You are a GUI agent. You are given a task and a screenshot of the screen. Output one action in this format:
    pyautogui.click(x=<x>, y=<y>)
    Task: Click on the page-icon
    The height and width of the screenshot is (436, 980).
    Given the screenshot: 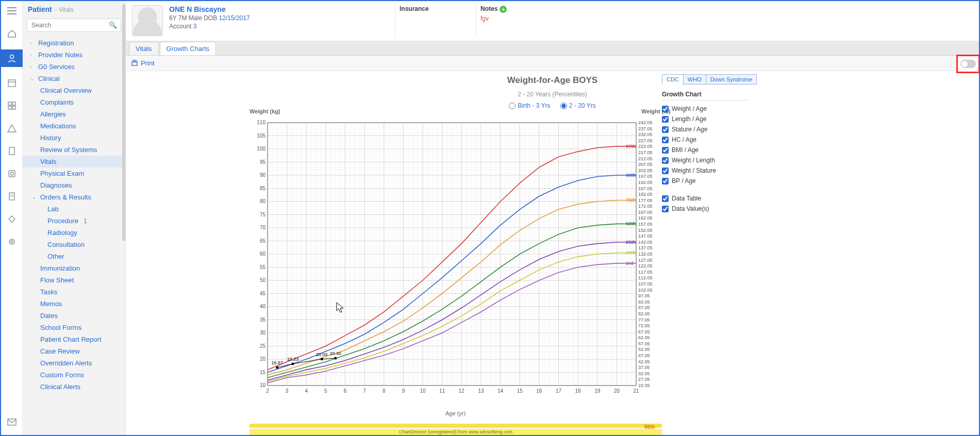 What is the action you would take?
    pyautogui.click(x=12, y=196)
    